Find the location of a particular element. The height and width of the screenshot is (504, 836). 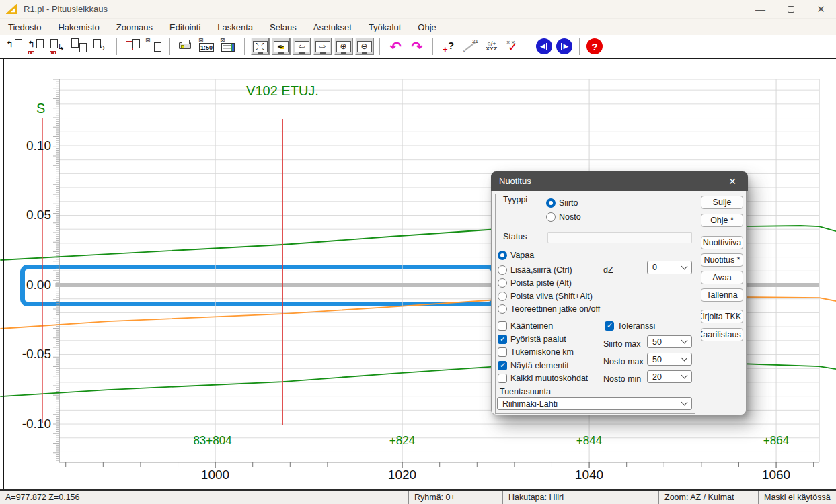

zoom-out-button: ⊖ is located at coordinates (365, 46).